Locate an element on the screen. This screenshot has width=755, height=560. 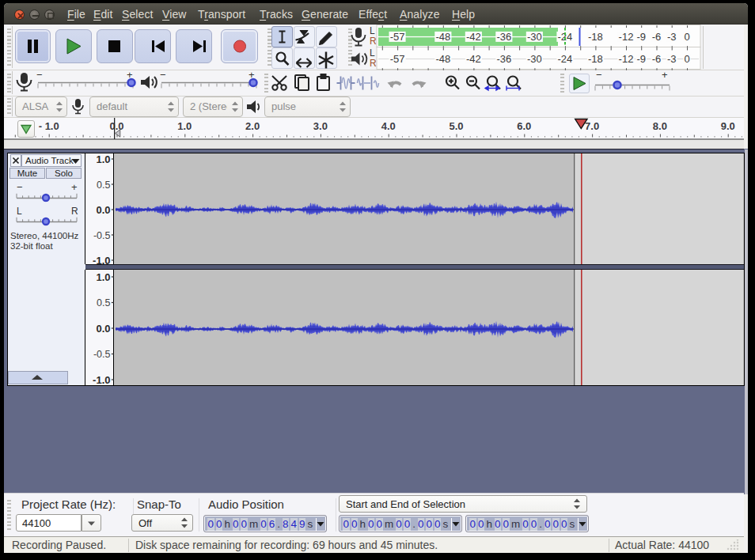
svg-text: 9.0 is located at coordinates (728, 127).